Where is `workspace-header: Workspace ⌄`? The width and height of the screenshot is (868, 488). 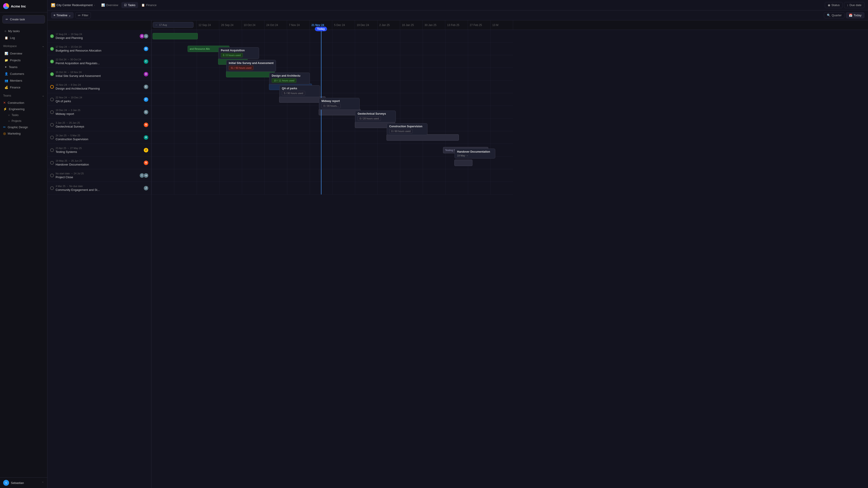 workspace-header: Workspace ⌄ is located at coordinates (24, 46).